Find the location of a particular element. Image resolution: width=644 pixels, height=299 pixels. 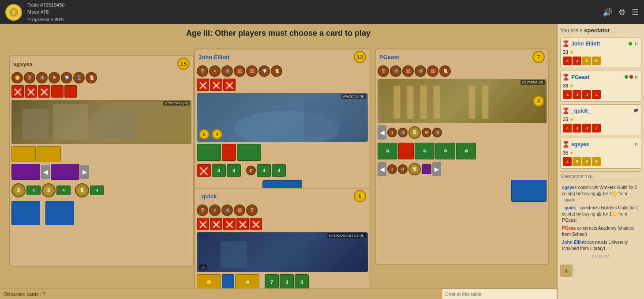

menu-icon: ☰ is located at coordinates (635, 12).